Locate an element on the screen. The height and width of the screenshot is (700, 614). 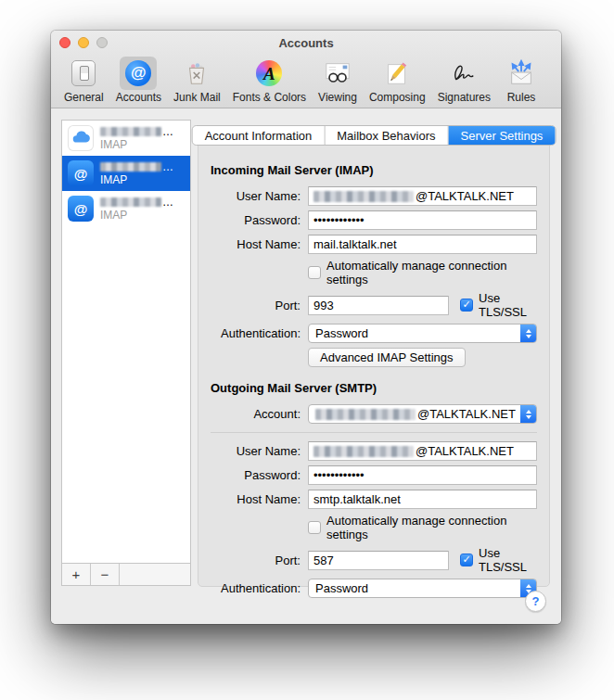
tab-account-information: Account Information is located at coordinates (260, 135).